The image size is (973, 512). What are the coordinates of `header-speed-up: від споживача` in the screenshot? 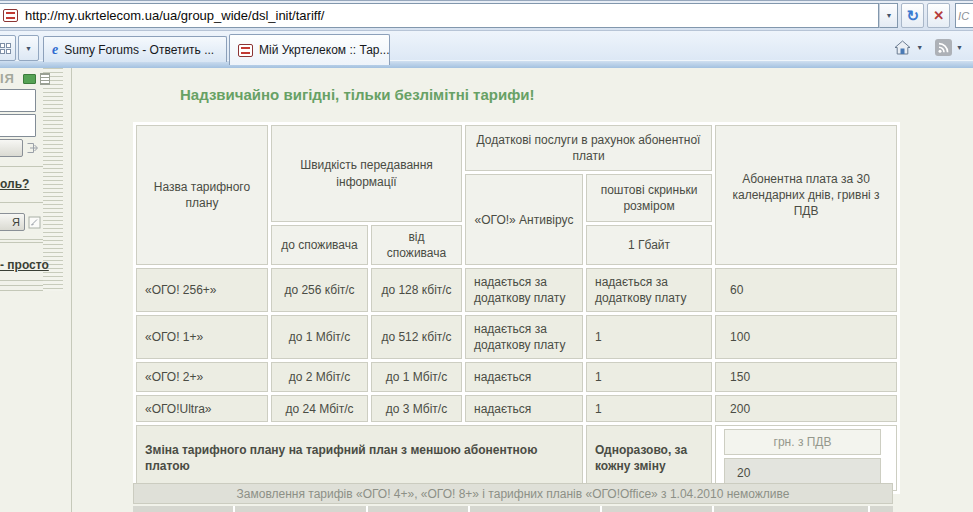 It's located at (416, 245).